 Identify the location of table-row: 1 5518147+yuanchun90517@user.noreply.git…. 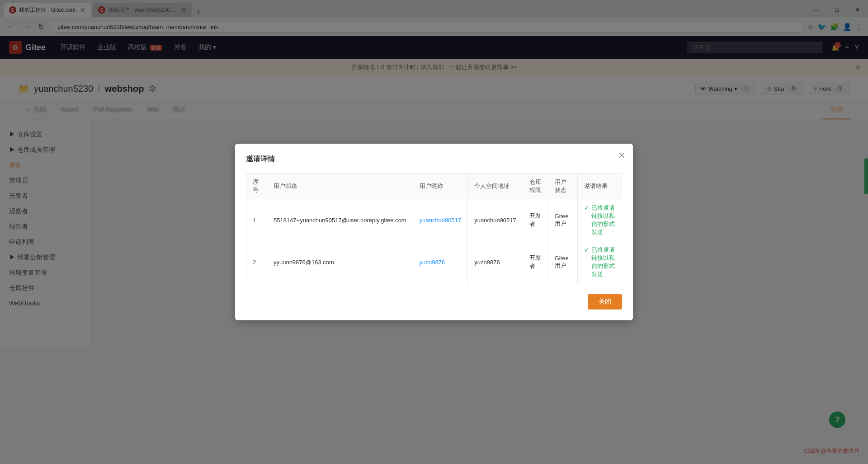
(434, 220).